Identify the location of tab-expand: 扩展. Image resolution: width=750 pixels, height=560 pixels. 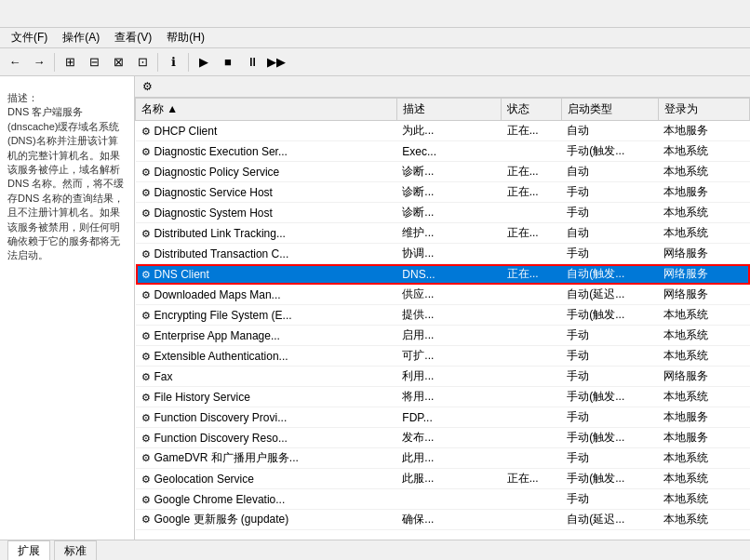
(29, 551).